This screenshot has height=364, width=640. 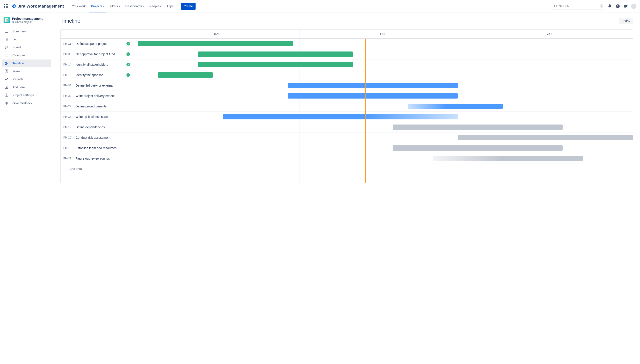 What do you see at coordinates (626, 21) in the screenshot?
I see `today-button: Today` at bounding box center [626, 21].